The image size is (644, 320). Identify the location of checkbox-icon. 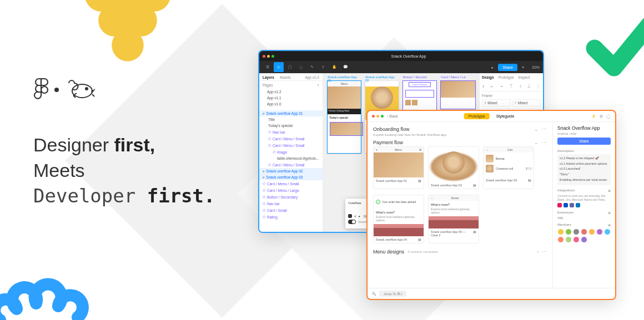
(350, 216).